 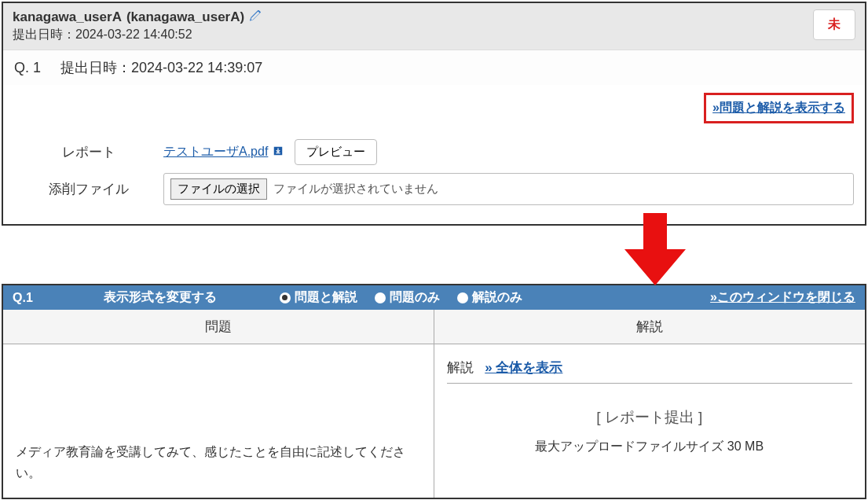 What do you see at coordinates (23, 298) in the screenshot?
I see `question-label: Q.1` at bounding box center [23, 298].